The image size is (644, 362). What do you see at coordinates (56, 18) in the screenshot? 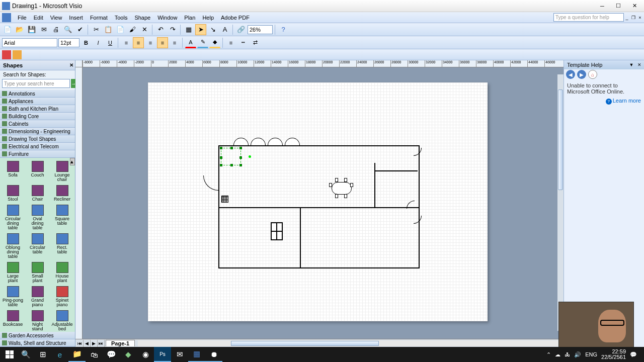
I see `menu-view: View` at bounding box center [56, 18].